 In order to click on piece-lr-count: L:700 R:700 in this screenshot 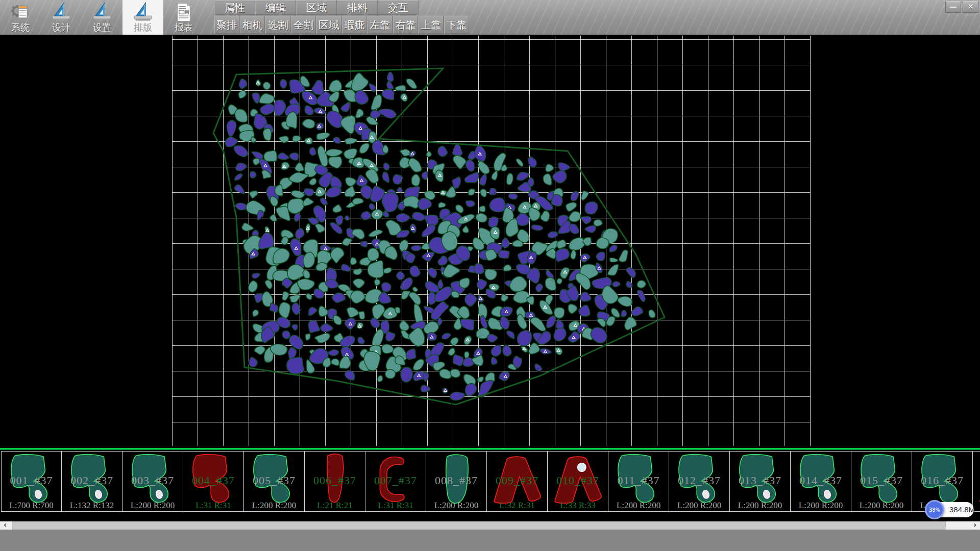, I will do `click(32, 506)`.